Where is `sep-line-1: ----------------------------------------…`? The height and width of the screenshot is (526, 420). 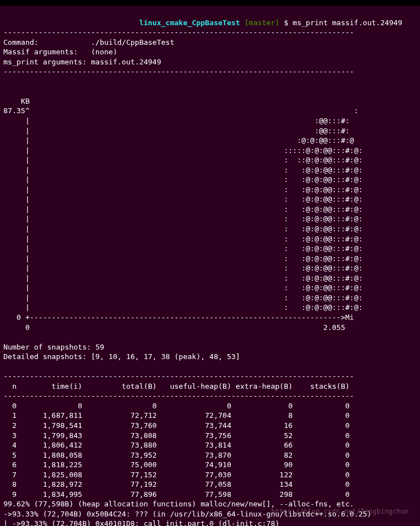
sep-line-1: ----------------------------------------… is located at coordinates (179, 32).